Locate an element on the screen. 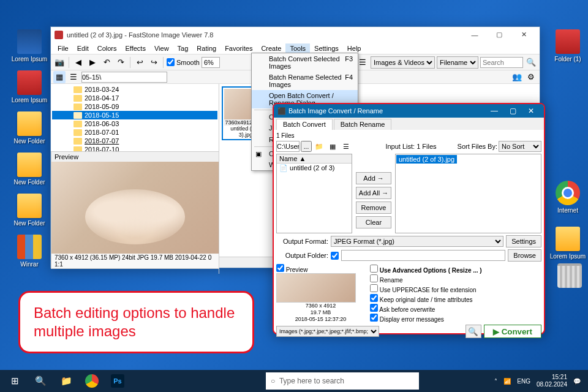 The height and width of the screenshot is (392, 588). redo-icon: ↪ is located at coordinates (154, 62).